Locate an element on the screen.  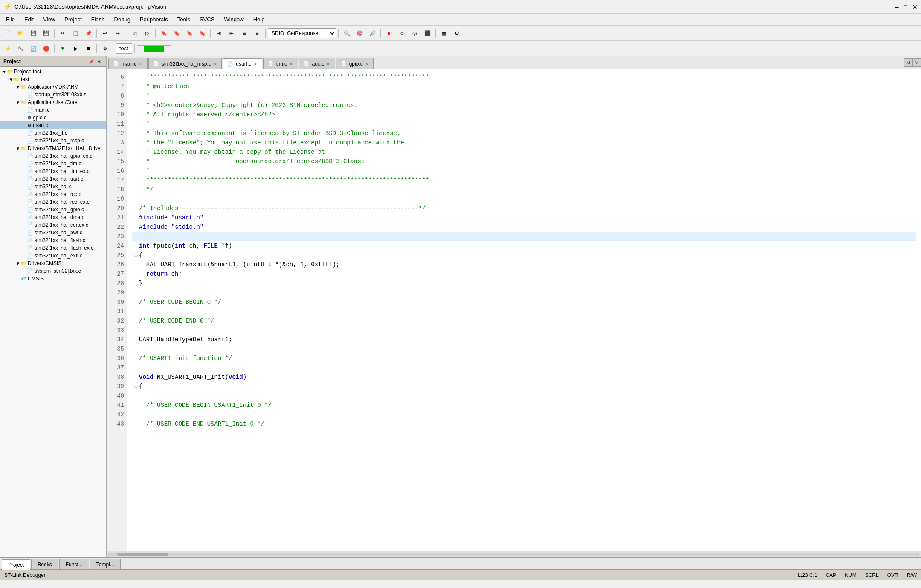
menu-item-flash: Flash is located at coordinates (98, 20).